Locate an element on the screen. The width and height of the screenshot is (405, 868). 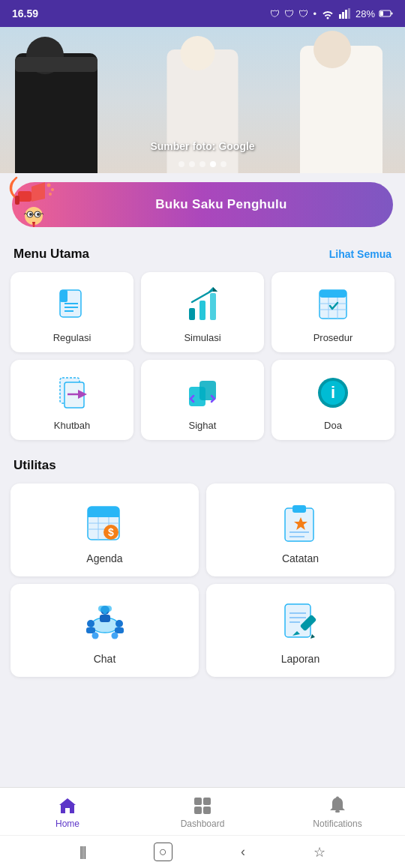
nav-dashboard: Dashboard is located at coordinates (202, 813).